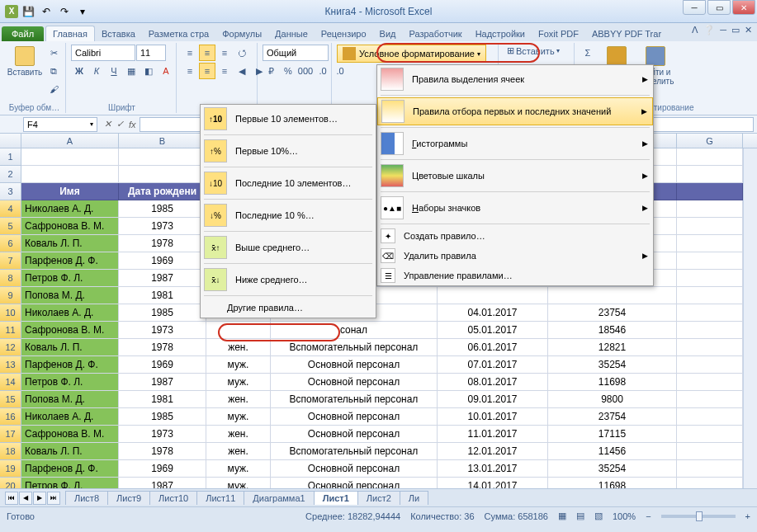 The width and height of the screenshot is (757, 532). What do you see at coordinates (54, 89) in the screenshot?
I see `format-painter-button: 🖌` at bounding box center [54, 89].